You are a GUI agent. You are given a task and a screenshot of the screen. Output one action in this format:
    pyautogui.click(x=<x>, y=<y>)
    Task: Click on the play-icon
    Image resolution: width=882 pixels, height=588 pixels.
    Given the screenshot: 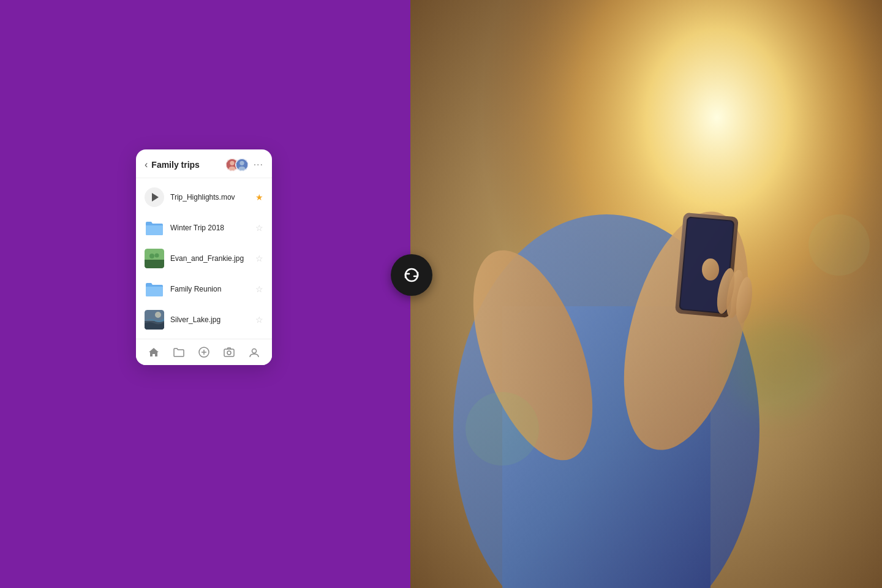 What is the action you would take?
    pyautogui.click(x=156, y=197)
    